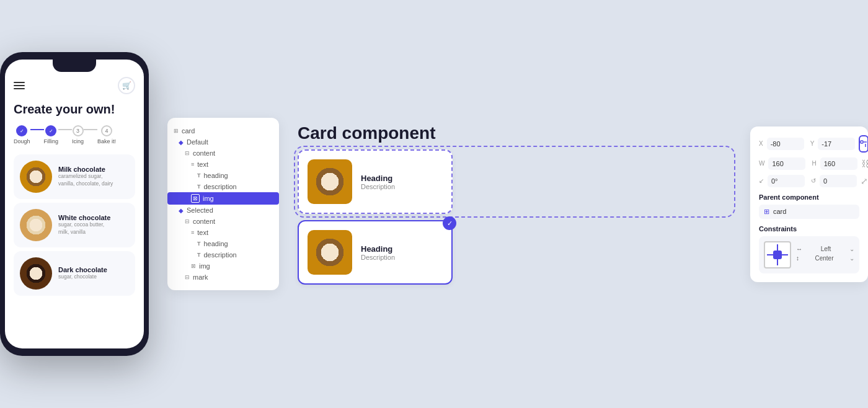 Image resolution: width=868 pixels, height=408 pixels. I want to click on img-icon-2: ⊠, so click(193, 266).